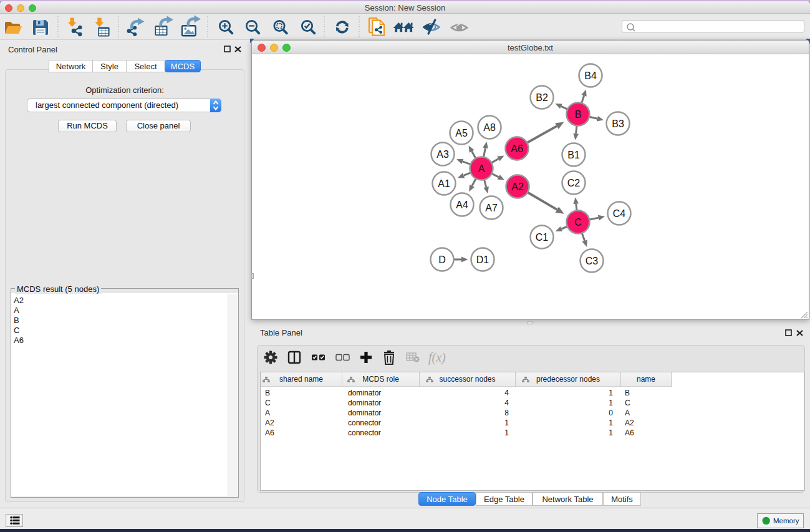  Describe the element at coordinates (444, 183) in the screenshot. I see `svg-text: A1` at that location.